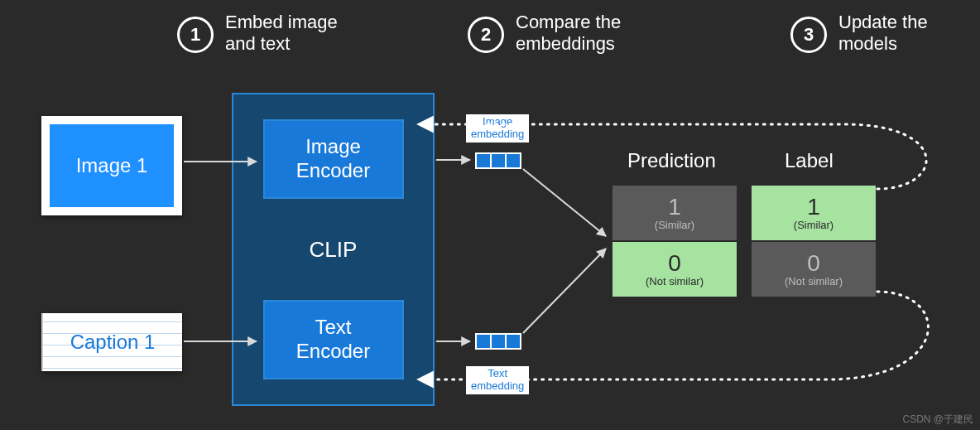 The image size is (980, 430). What do you see at coordinates (486, 35) in the screenshot?
I see `step-number: 2` at bounding box center [486, 35].